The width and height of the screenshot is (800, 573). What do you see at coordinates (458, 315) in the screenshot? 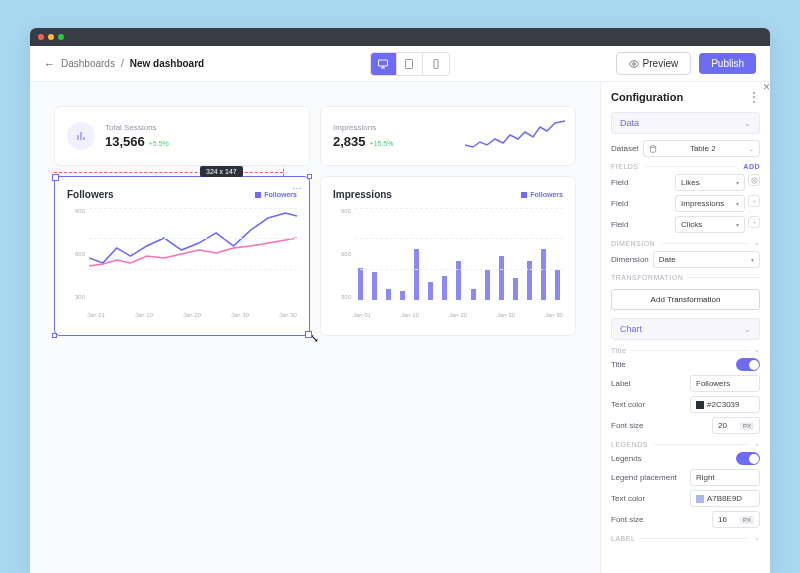
I see `x-axis: Jan 01Jan 10Jan 20Jan 30Jan 30` at bounding box center [458, 315].